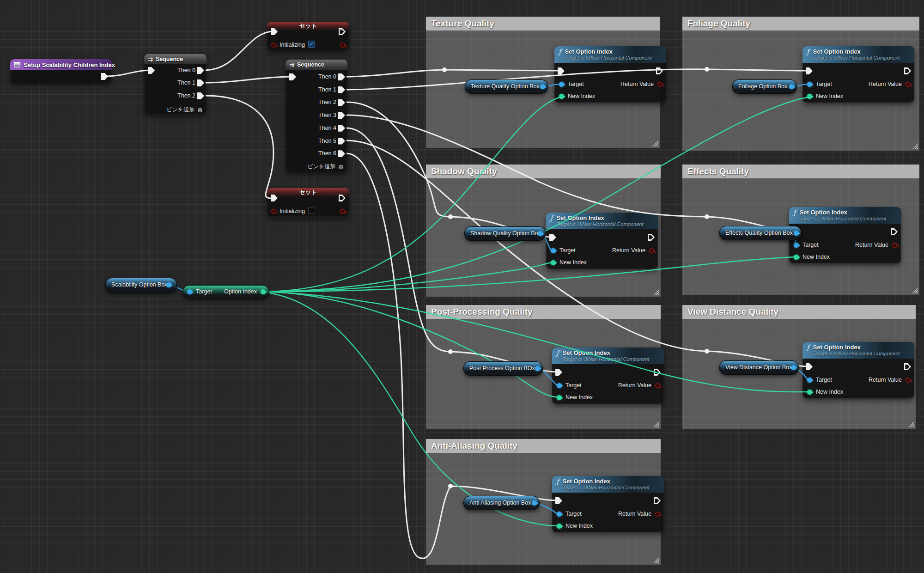  I want to click on exec-out-pin-then3, so click(342, 116).